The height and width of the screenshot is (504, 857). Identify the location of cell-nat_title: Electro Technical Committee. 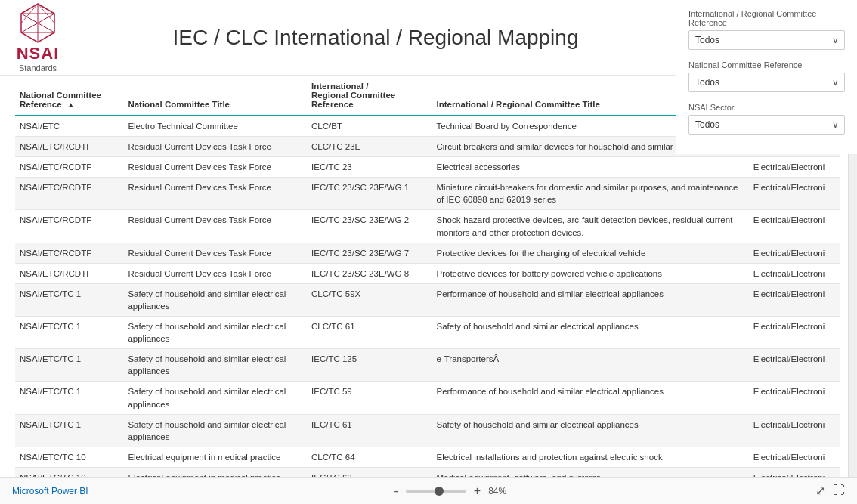
(215, 126).